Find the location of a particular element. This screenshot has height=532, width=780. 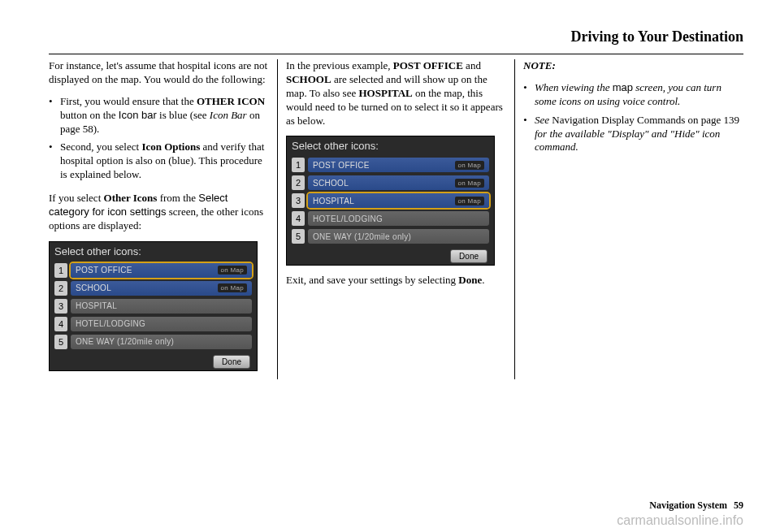

screen2-row-2: 2 SCHOOL on Map is located at coordinates (390, 183).